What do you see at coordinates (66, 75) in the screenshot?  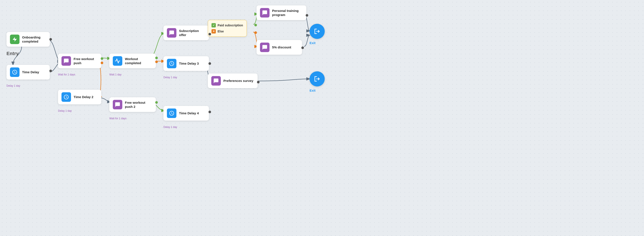 I see `free-workout-push-1-sublabel: Wait for 1 days` at bounding box center [66, 75].